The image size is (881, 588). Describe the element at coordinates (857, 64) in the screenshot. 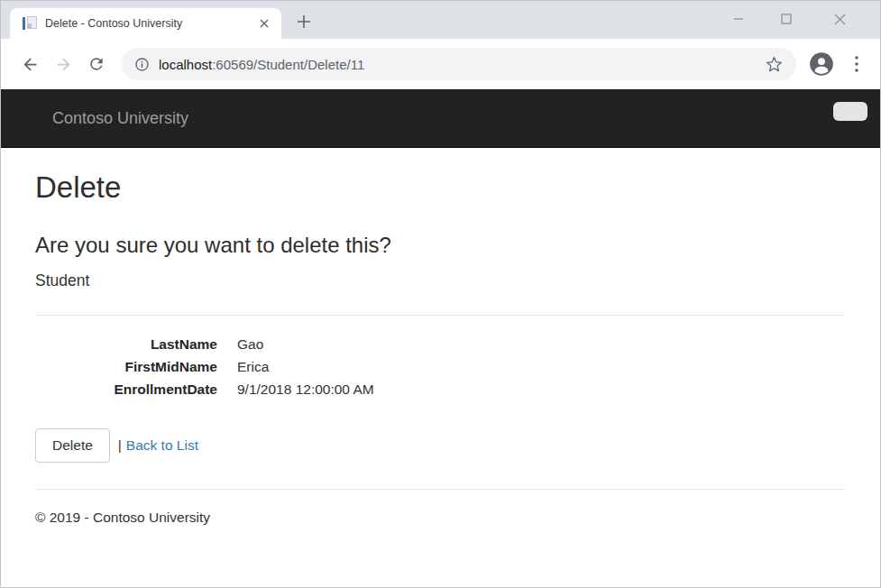

I see `browser-menu-button` at that location.